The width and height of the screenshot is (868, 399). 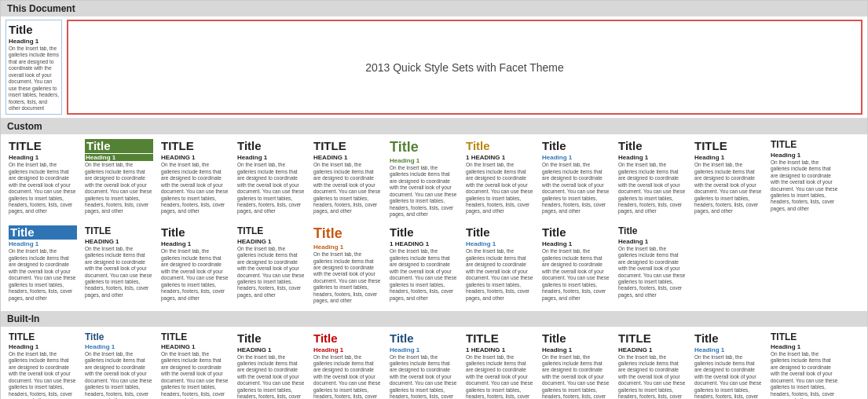 What do you see at coordinates (434, 9) in the screenshot?
I see `this-document-header: This Document` at bounding box center [434, 9].